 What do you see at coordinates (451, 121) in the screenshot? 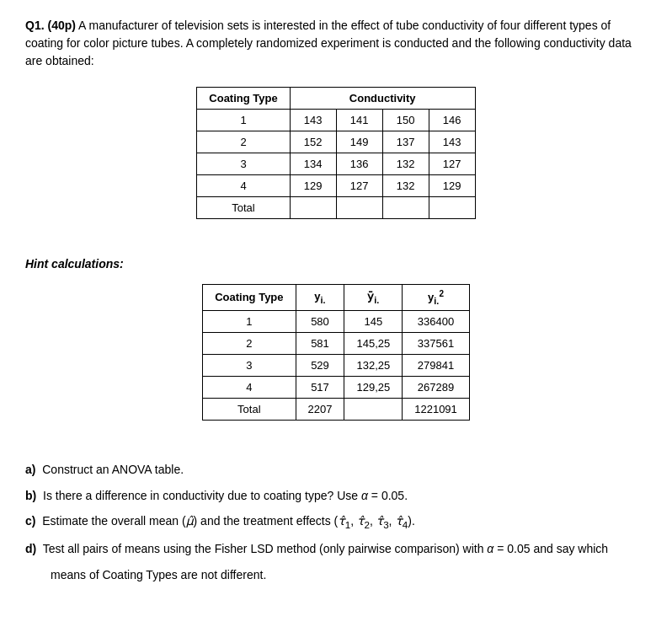
I see `table1-r1c4: 146` at bounding box center [451, 121].